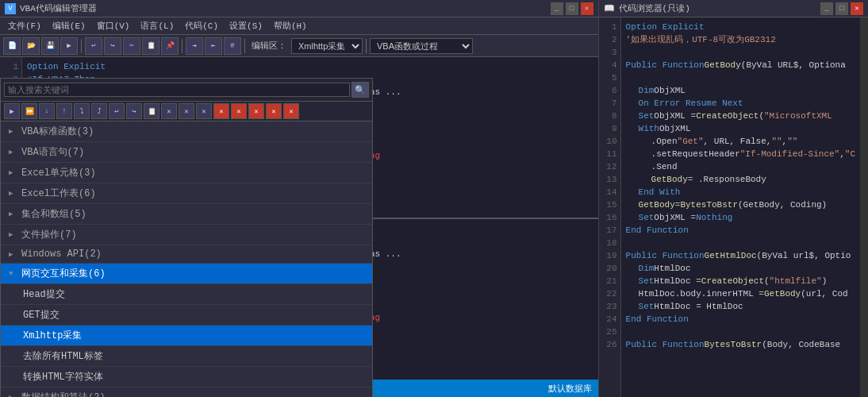 This screenshot has width=868, height=397. I want to click on toolbar-save: 💾, so click(50, 46).